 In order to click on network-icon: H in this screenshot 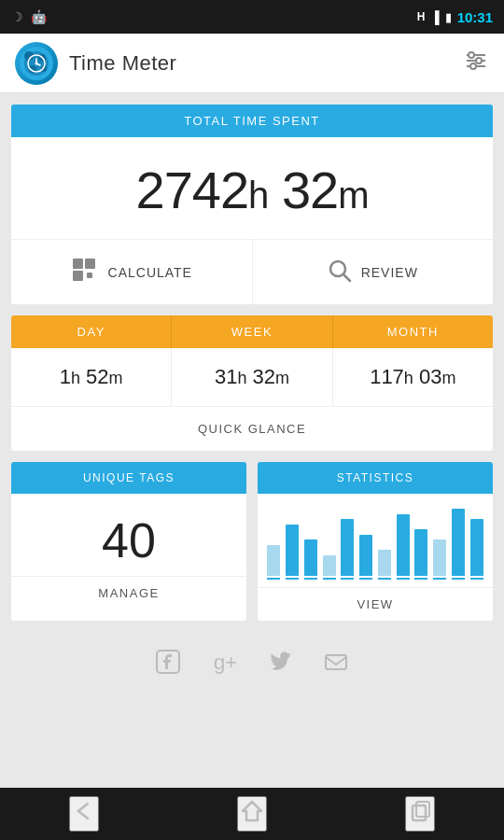, I will do `click(422, 17)`.